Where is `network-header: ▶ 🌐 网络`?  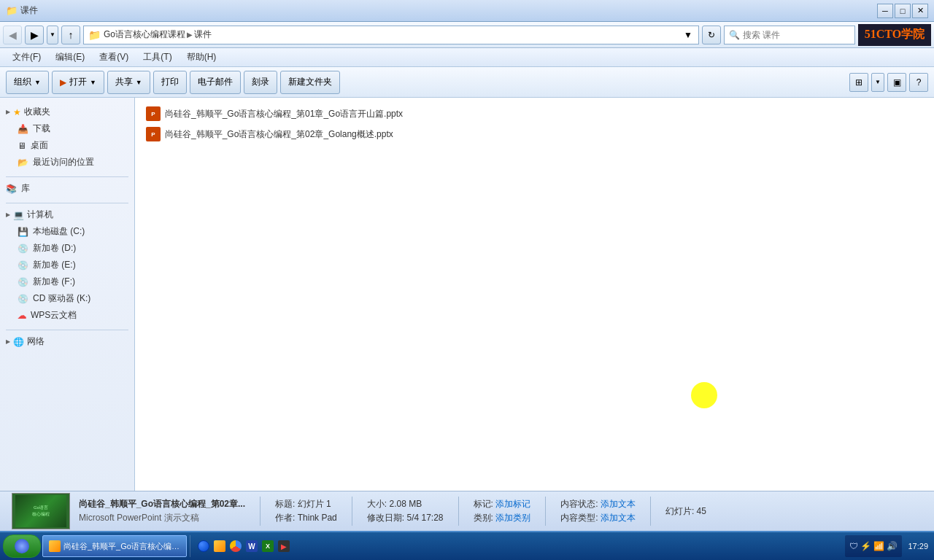 network-header: ▶ 🌐 网络 is located at coordinates (67, 341).